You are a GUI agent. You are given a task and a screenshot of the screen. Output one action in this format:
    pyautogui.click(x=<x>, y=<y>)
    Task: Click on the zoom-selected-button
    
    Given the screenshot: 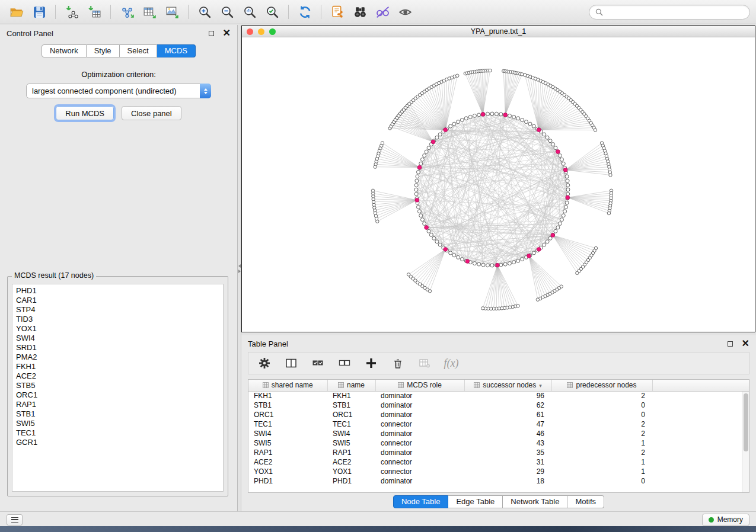 What is the action you would take?
    pyautogui.click(x=272, y=12)
    